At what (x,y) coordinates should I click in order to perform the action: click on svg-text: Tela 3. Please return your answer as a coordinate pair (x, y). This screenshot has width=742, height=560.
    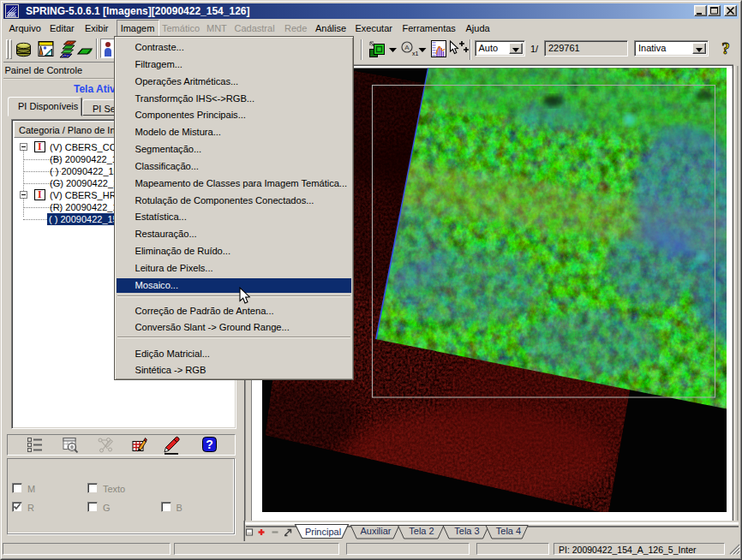
    Looking at the image, I should click on (466, 531).